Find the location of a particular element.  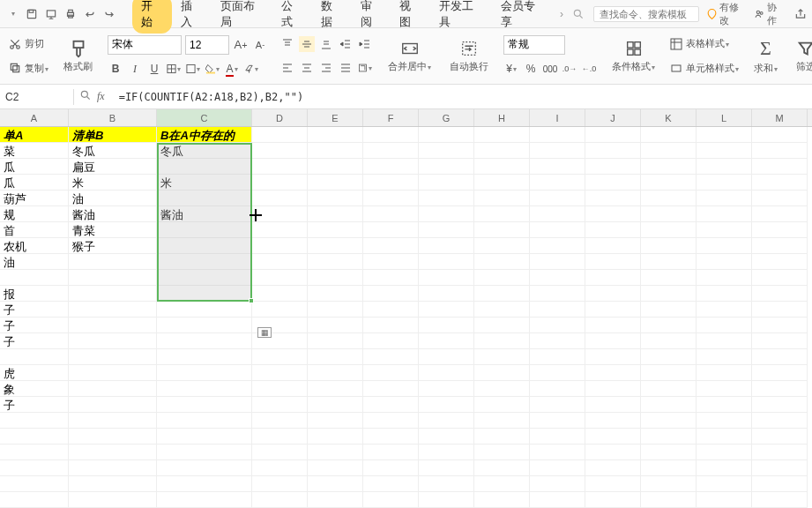

cell-E6 is located at coordinates (335, 214).